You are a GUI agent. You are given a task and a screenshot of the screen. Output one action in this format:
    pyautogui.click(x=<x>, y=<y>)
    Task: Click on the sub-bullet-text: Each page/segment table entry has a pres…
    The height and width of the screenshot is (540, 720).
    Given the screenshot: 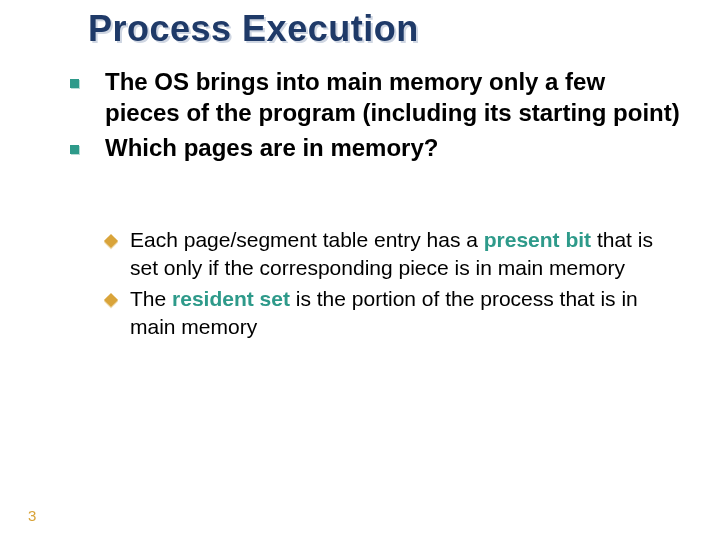 What is the action you would take?
    pyautogui.click(x=399, y=254)
    